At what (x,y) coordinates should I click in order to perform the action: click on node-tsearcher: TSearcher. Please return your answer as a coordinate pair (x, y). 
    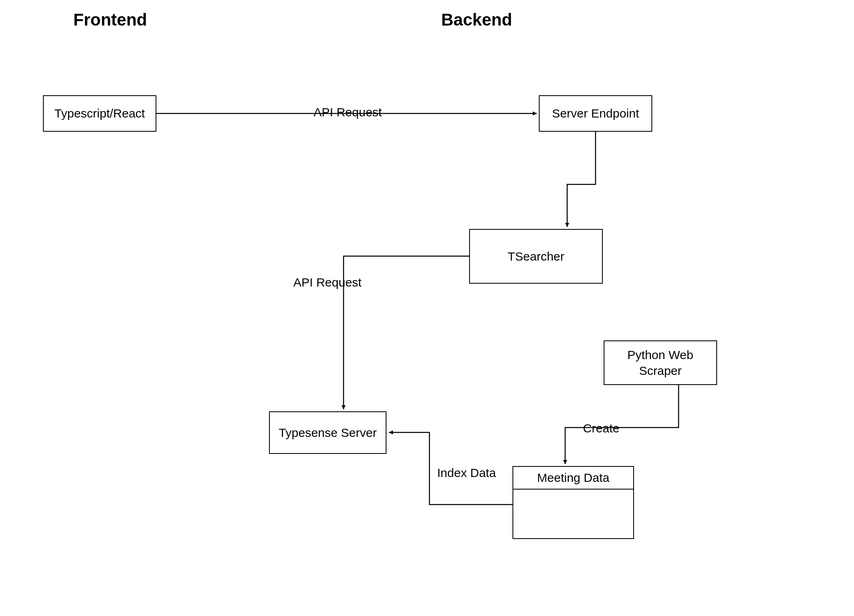
    Looking at the image, I should click on (536, 256).